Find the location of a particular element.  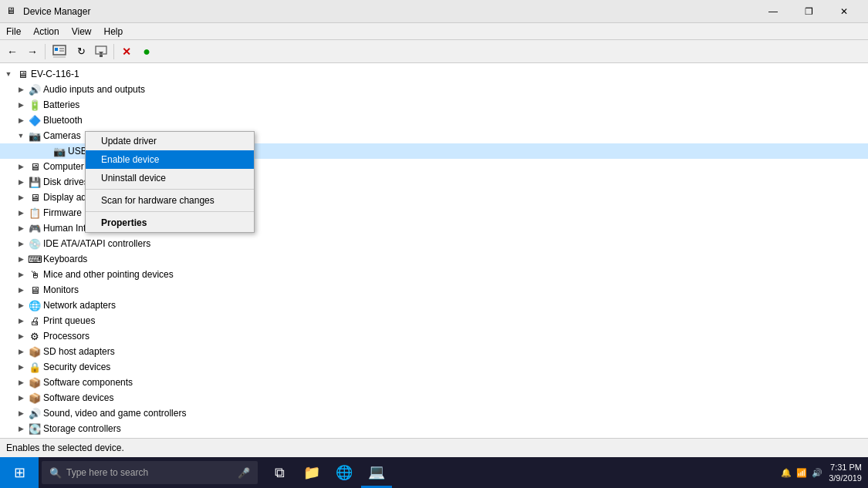

monitors-label: Monitors is located at coordinates (61, 290).